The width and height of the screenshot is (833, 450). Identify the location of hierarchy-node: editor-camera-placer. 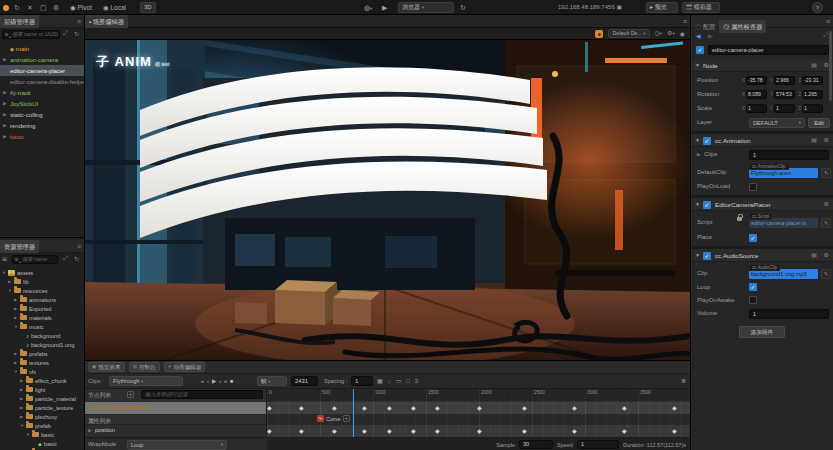
(42, 70).